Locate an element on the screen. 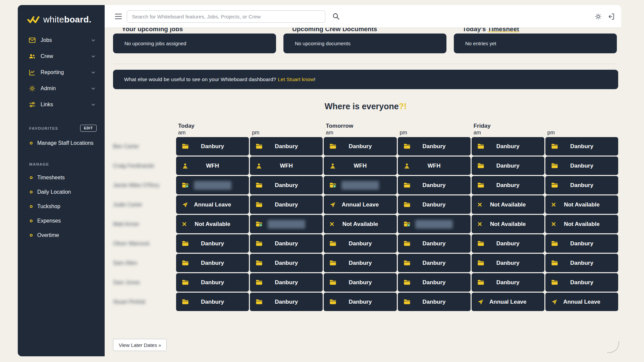 The image size is (644, 362). crew-name: Oliver Warnock is located at coordinates (144, 243).